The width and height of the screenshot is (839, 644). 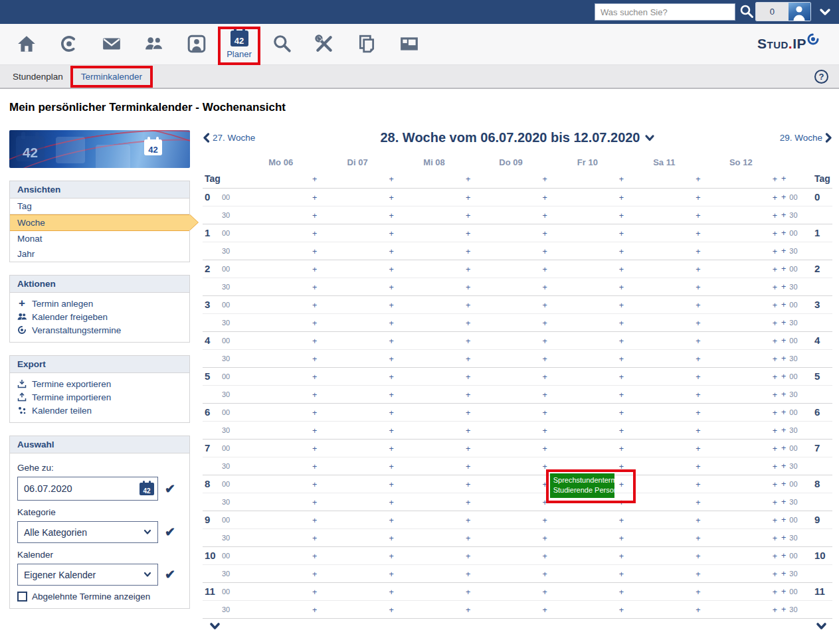 What do you see at coordinates (409, 44) in the screenshot?
I see `board-icon` at bounding box center [409, 44].